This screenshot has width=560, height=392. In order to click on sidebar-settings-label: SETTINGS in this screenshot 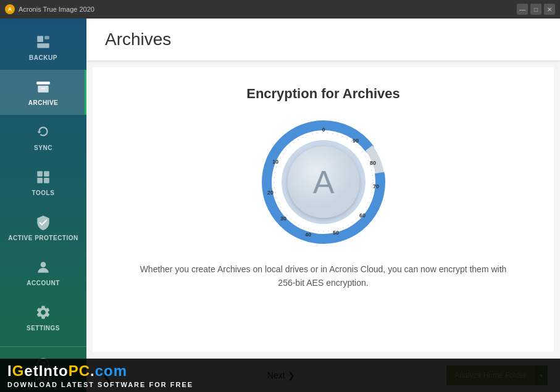, I will do `click(43, 328)`.